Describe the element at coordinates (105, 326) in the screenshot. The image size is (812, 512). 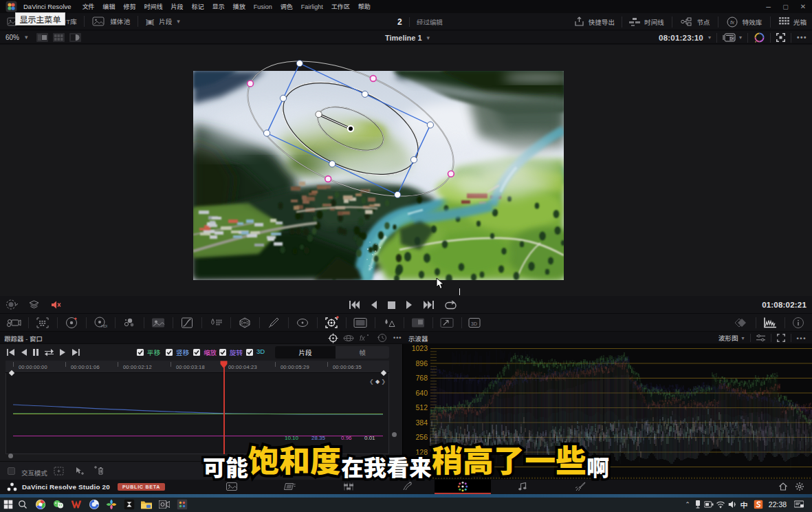
I see `svg-text: HDR` at that location.